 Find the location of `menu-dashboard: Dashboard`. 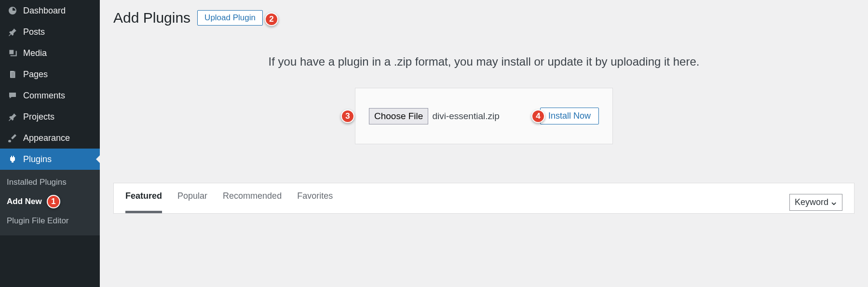

menu-dashboard: Dashboard is located at coordinates (50, 11).